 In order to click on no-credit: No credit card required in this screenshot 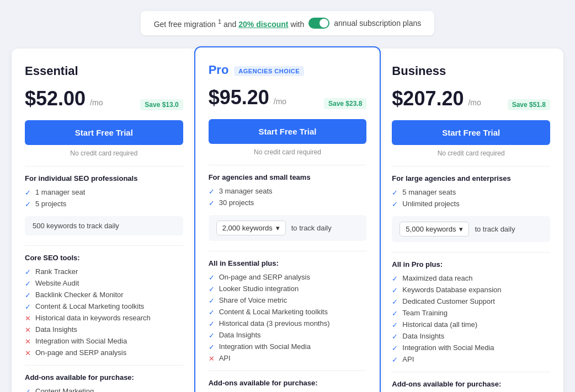, I will do `click(288, 152)`.